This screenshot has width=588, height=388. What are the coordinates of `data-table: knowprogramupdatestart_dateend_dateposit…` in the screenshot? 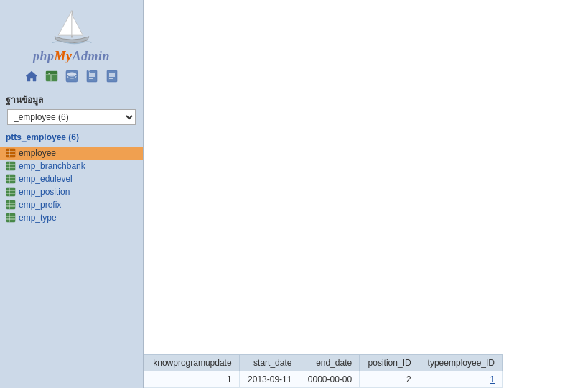 It's located at (323, 371).